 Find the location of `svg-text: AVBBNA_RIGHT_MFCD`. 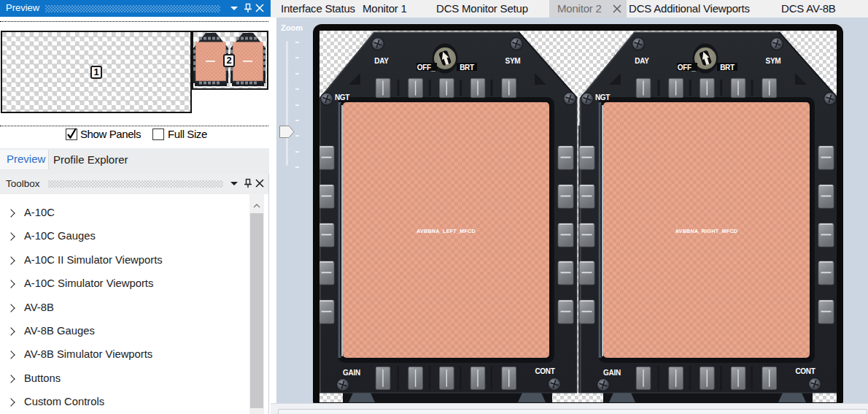

svg-text: AVBBNA_RIGHT_MFCD is located at coordinates (707, 231).